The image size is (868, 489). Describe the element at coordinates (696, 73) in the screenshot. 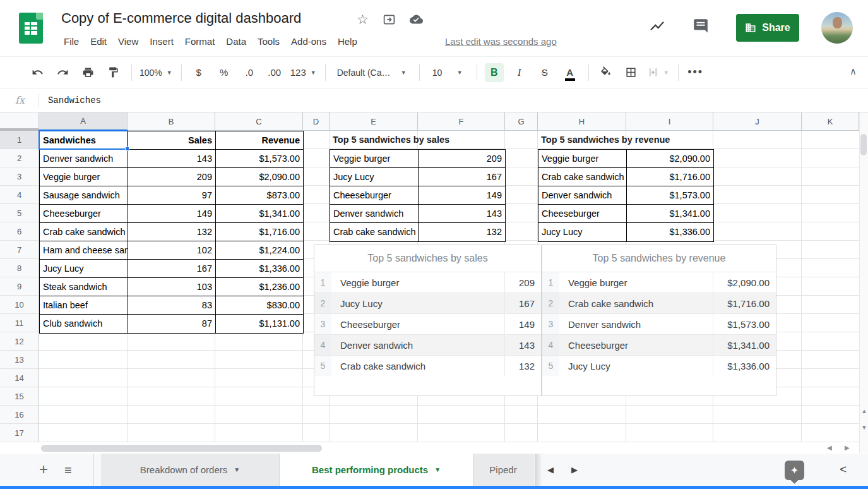

I see `more-options-button: •••` at that location.